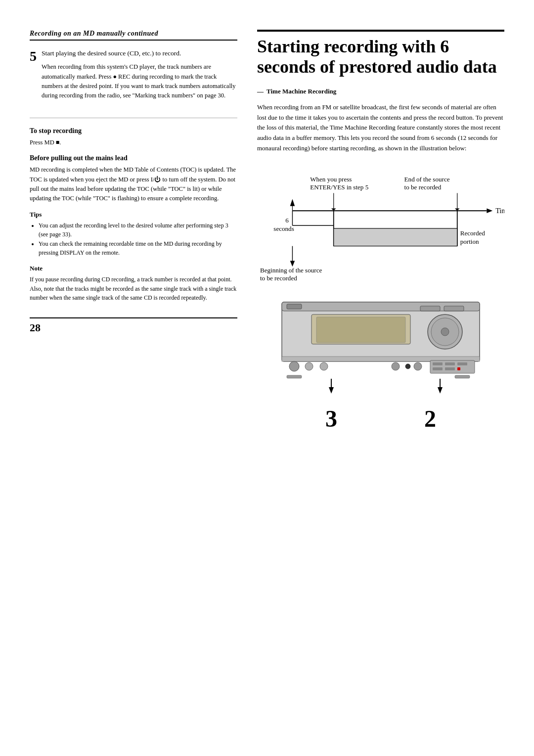 Image resolution: width=534 pixels, height=756 pixels. I want to click on right-title: Starting recording with 6 seconds of pre…, so click(381, 53).